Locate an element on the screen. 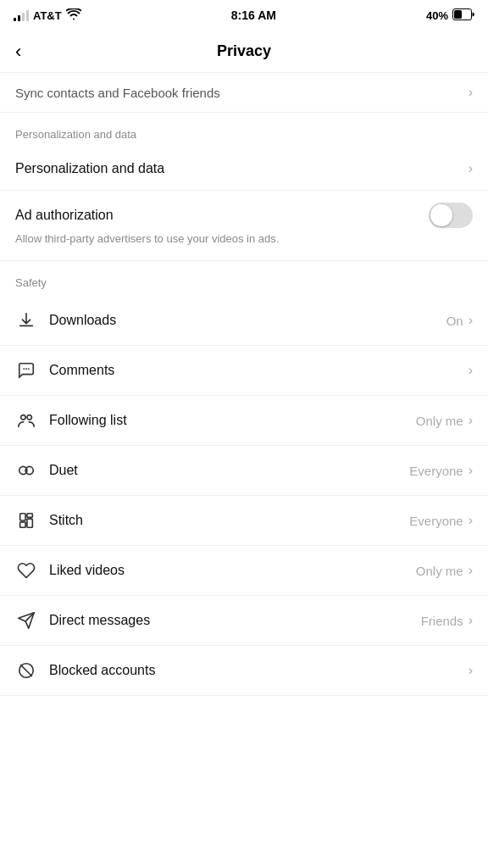 This screenshot has height=868, width=488. direct-messages-chevron: › is located at coordinates (471, 620).